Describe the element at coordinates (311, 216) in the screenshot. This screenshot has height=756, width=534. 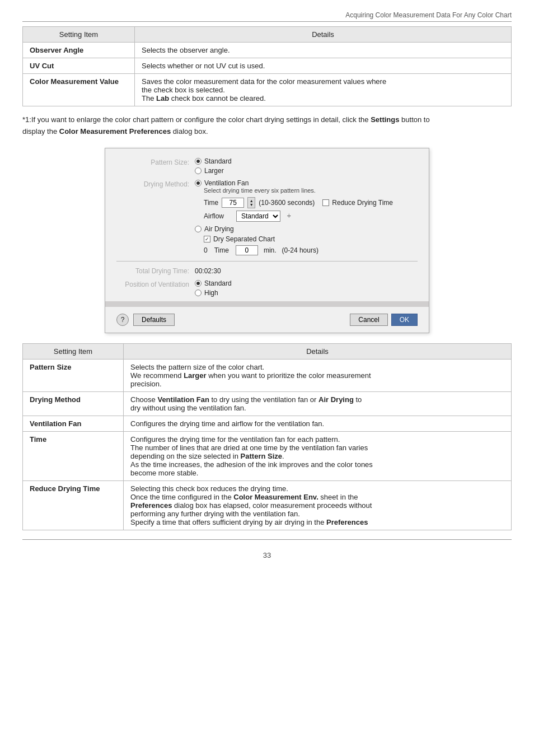
I see `airflow-row: Airflow Standard ÷` at that location.